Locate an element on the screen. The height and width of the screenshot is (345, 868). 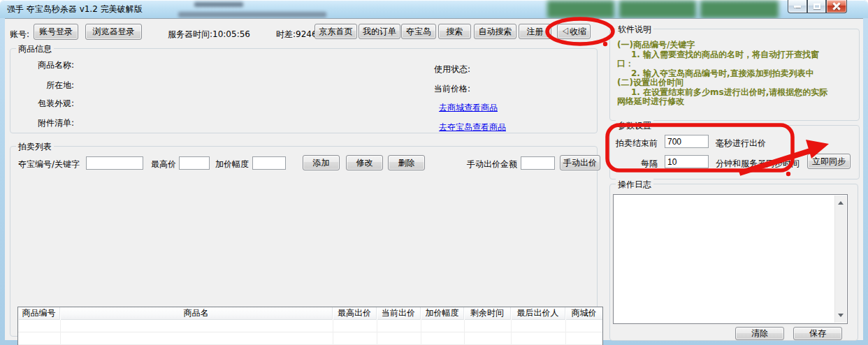
keyword-label: 夺宝编号/关键字 is located at coordinates (49, 165).